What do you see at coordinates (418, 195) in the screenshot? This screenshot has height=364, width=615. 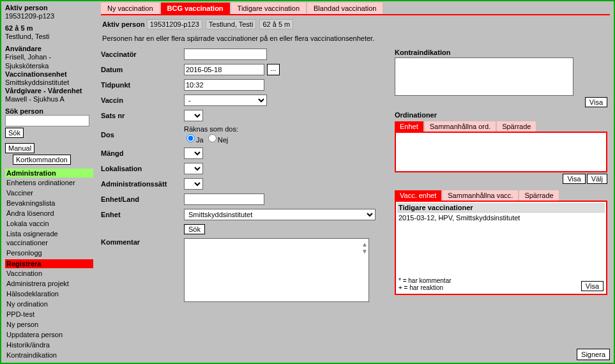 I see `vac-tab-enhet: Vacc. enhet` at bounding box center [418, 195].